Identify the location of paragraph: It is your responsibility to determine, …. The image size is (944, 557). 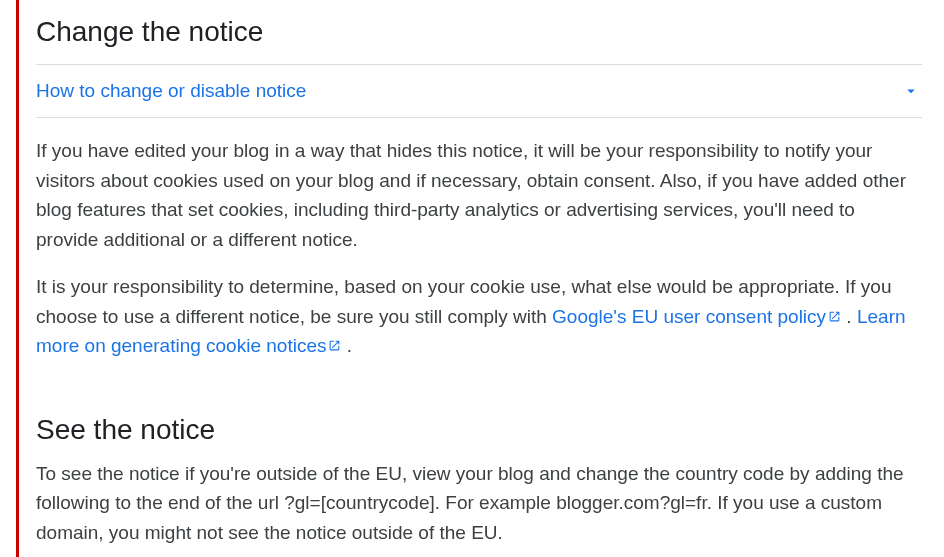
(479, 316).